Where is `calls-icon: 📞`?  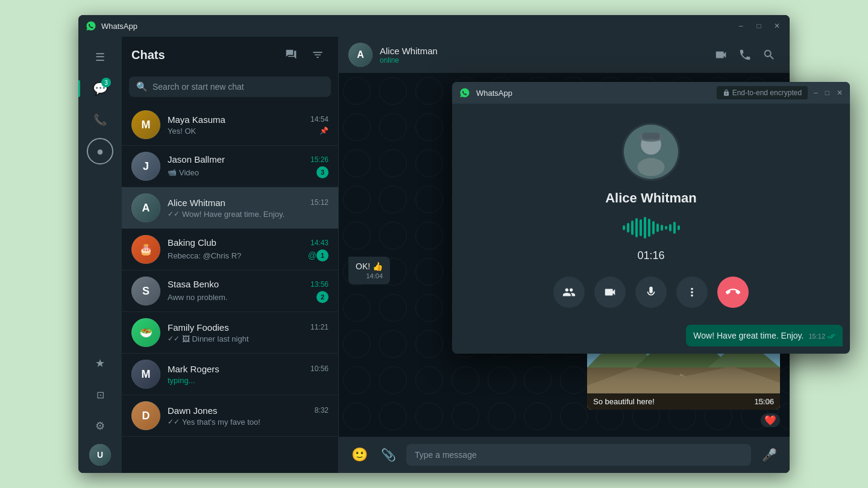 calls-icon: 📞 is located at coordinates (100, 120).